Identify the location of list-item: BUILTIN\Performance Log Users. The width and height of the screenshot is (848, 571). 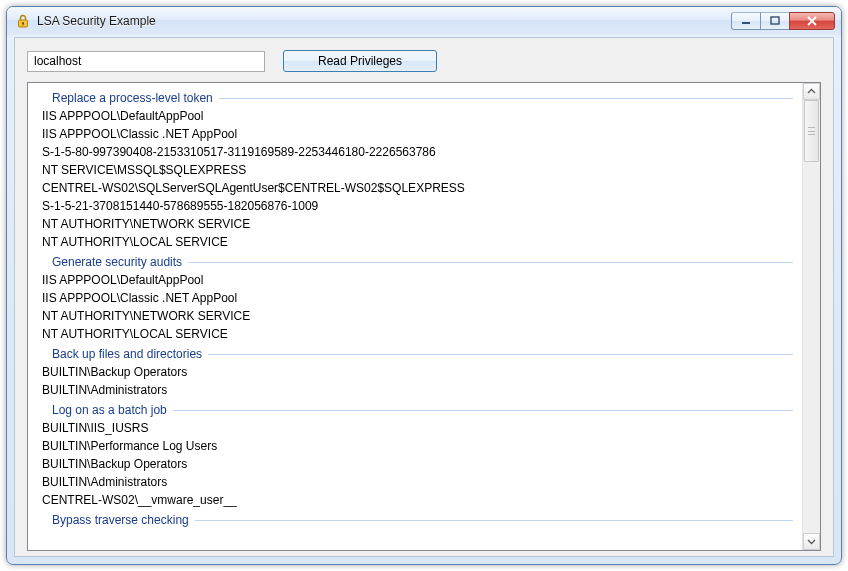
(416, 446).